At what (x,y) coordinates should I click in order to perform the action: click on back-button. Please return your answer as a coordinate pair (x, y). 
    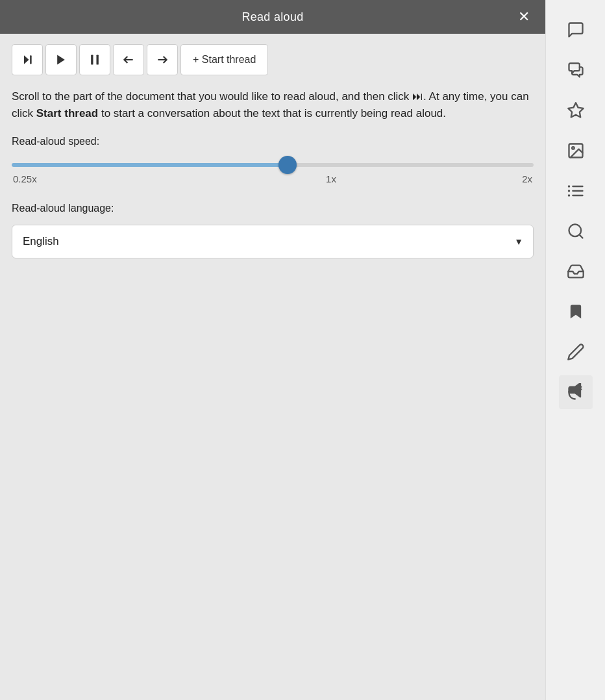
    Looking at the image, I should click on (129, 60).